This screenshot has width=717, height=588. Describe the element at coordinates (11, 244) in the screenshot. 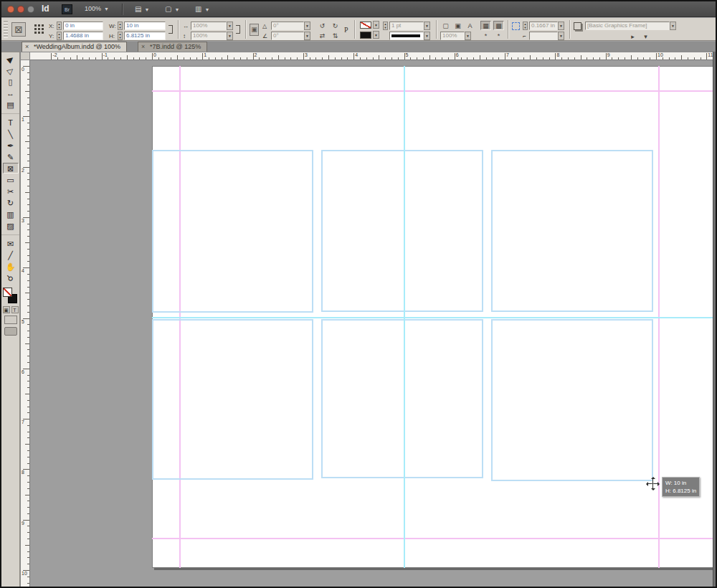

I see `note-tool: ✉` at that location.